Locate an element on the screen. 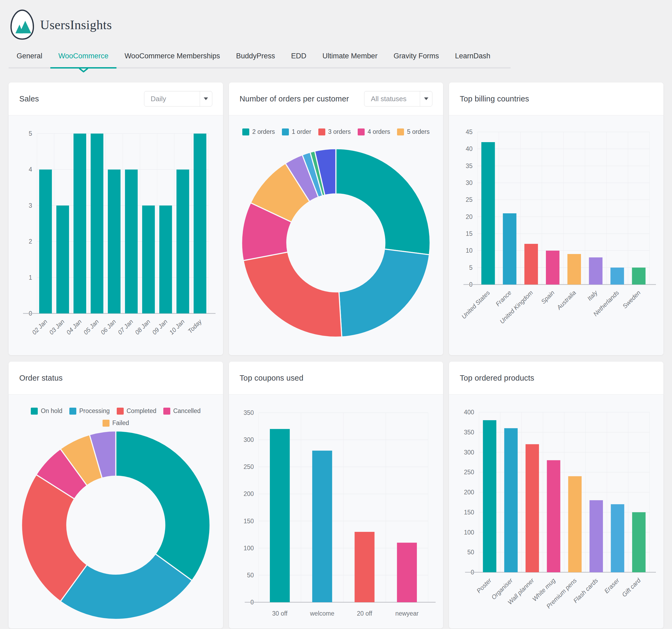 This screenshot has height=629, width=672. svg-text: 03 Jan is located at coordinates (57, 327).